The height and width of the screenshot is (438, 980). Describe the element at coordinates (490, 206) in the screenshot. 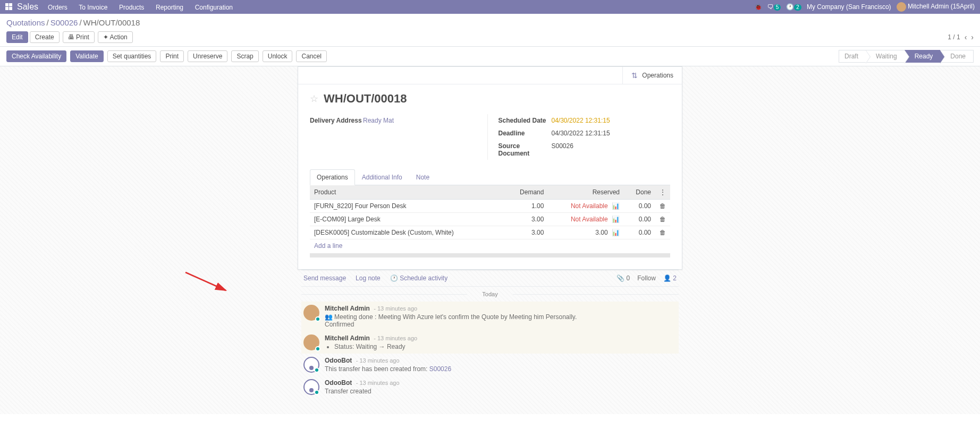

I see `table-row: [FURN_8220] Four Person Desk 1.00 Not Av…` at that location.